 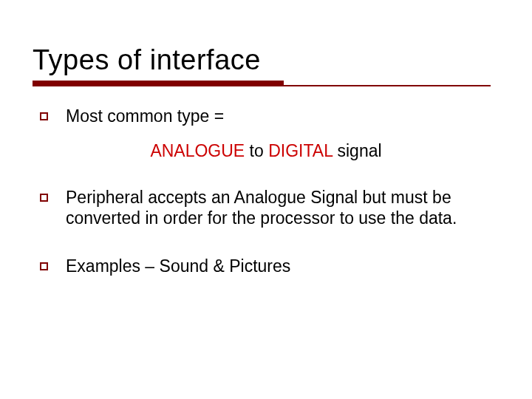 What do you see at coordinates (266, 83) in the screenshot?
I see `title-underline` at bounding box center [266, 83].